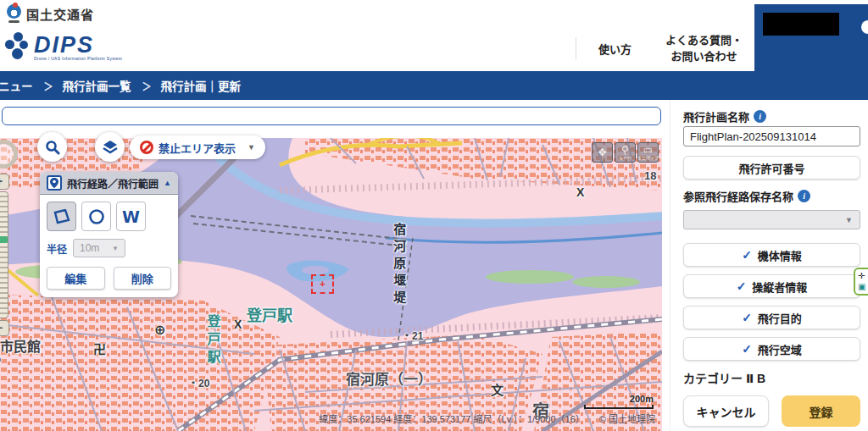 The width and height of the screenshot is (868, 431). I want to click on nav-faq-contact: よくある質問・ お問い合わせ, so click(704, 48).